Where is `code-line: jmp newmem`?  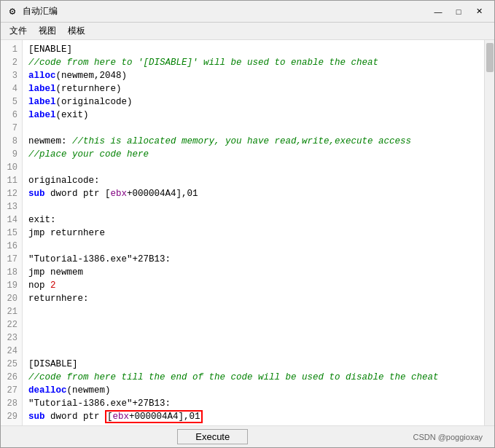 code-line: jmp newmem is located at coordinates (257, 272).